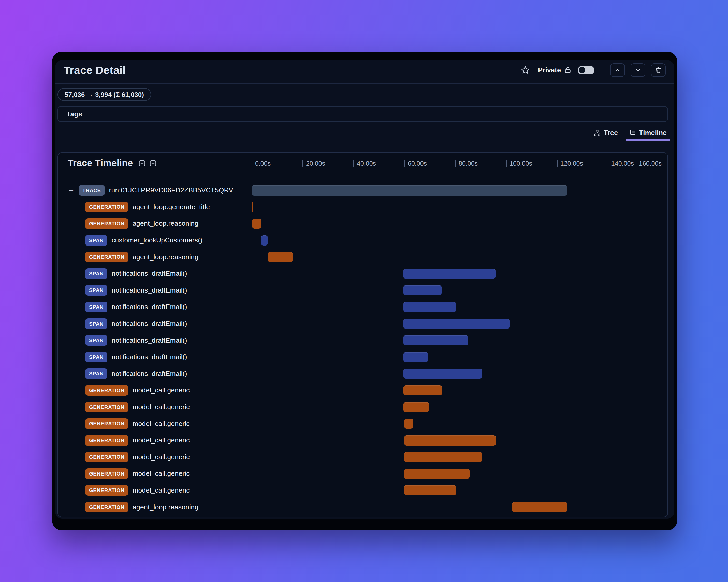 This screenshot has width=728, height=582. I want to click on section-divider, so click(365, 150).